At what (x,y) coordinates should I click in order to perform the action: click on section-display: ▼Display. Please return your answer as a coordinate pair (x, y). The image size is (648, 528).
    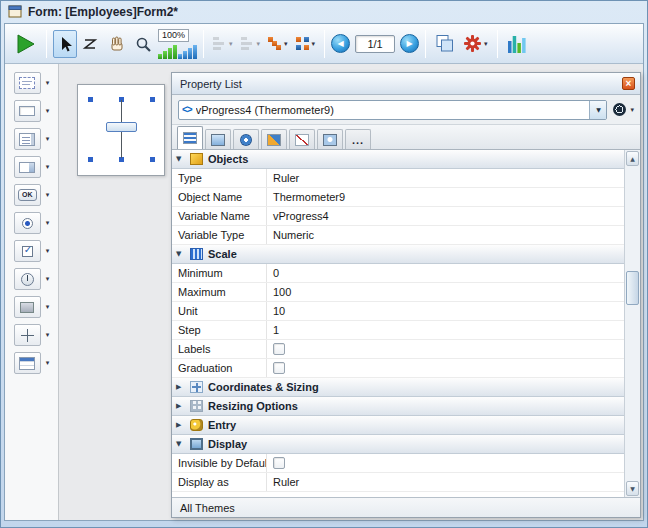
    Looking at the image, I should click on (398, 444).